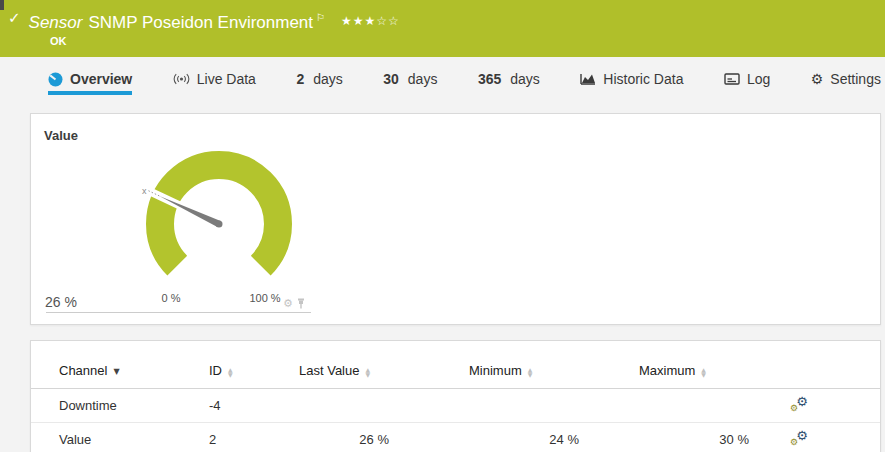 The height and width of the screenshot is (452, 885). What do you see at coordinates (354, 438) in the screenshot?
I see `last-value-cell: 26 %` at bounding box center [354, 438].